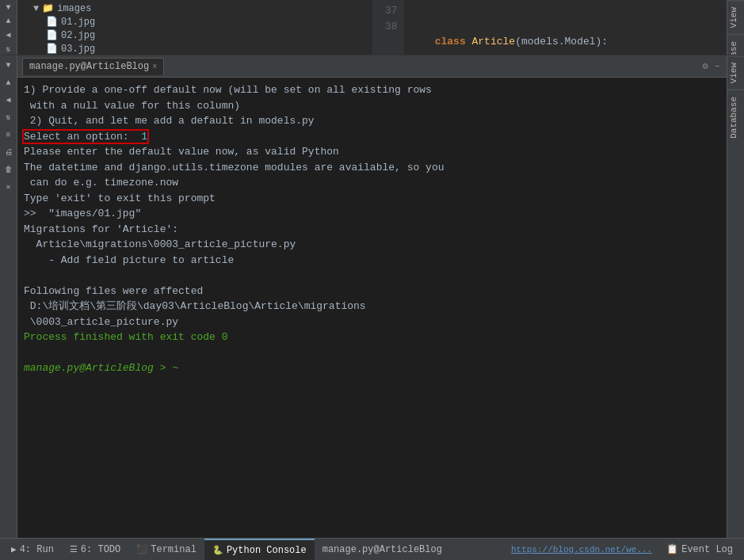 This screenshot has width=744, height=560. Describe the element at coordinates (14, 550) in the screenshot. I see `run-icon: ▶` at that location.